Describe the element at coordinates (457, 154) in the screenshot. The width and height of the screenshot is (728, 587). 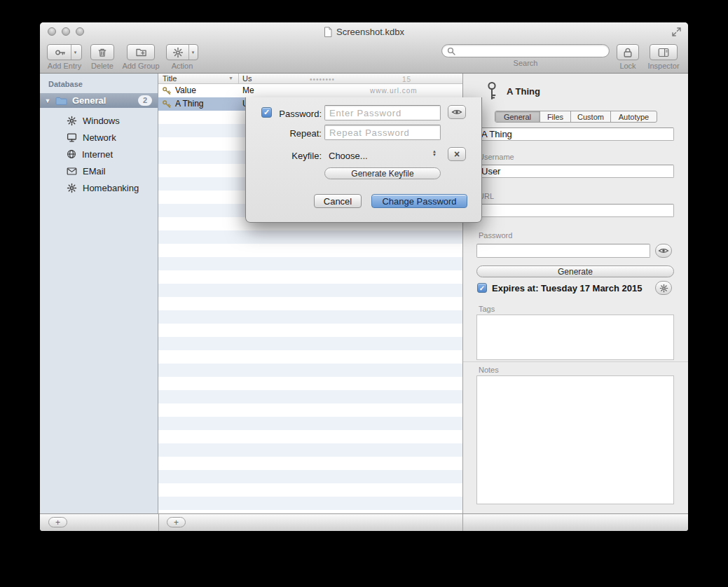
I see `clear-keyfile-button: ×` at that location.